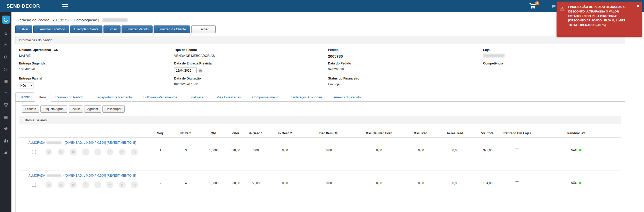 The height and width of the screenshot is (212, 644). Describe the element at coordinates (6, 69) in the screenshot. I see `sidebar-item-support: ◎` at that location.